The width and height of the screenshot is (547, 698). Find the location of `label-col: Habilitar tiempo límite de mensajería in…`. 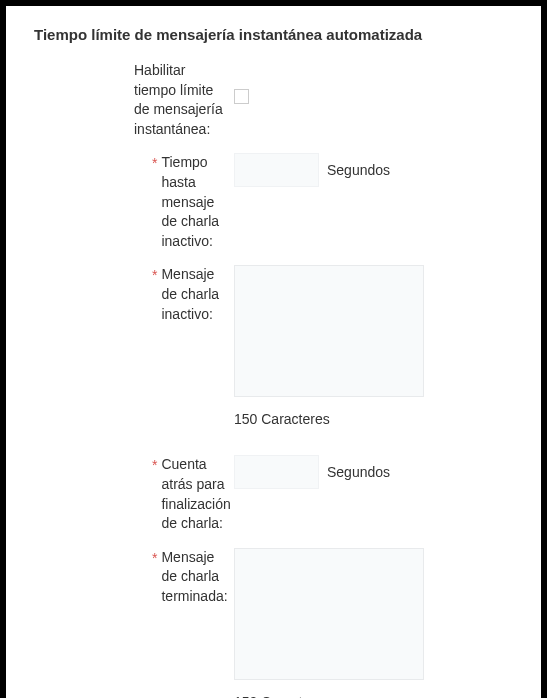

label-col: Habilitar tiempo límite de mensajería in… is located at coordinates (134, 100).